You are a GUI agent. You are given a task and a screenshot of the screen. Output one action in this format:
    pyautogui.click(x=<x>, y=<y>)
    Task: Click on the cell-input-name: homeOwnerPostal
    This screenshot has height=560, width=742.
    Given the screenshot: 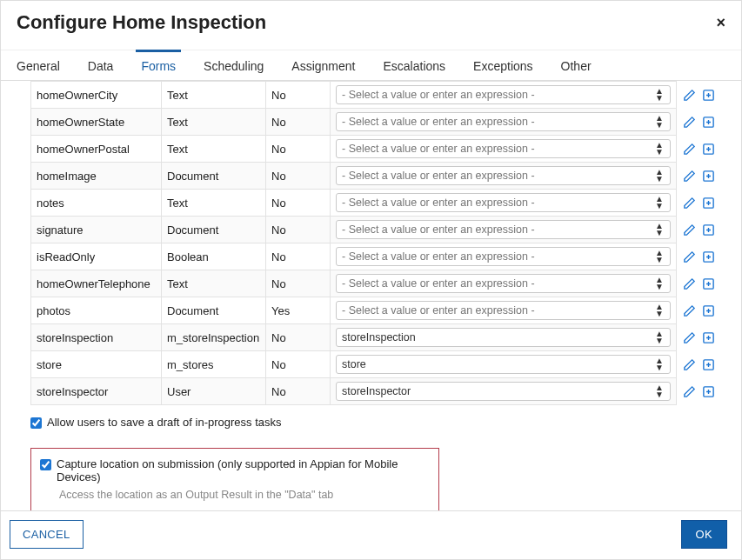 What is the action you would take?
    pyautogui.click(x=97, y=150)
    